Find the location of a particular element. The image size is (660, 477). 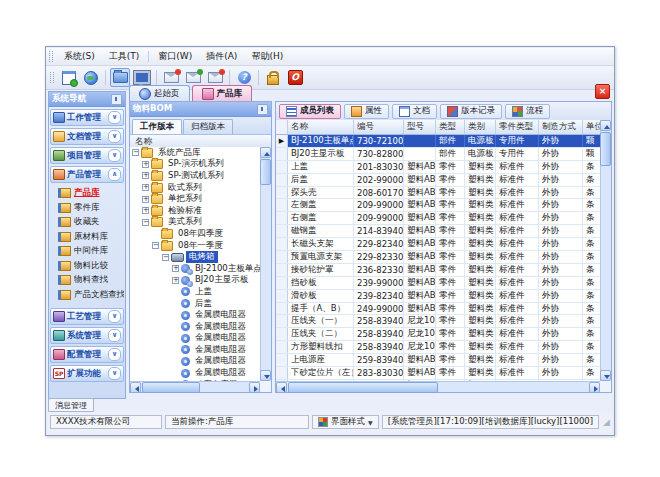

tab-文档: 文档 is located at coordinates (414, 112).